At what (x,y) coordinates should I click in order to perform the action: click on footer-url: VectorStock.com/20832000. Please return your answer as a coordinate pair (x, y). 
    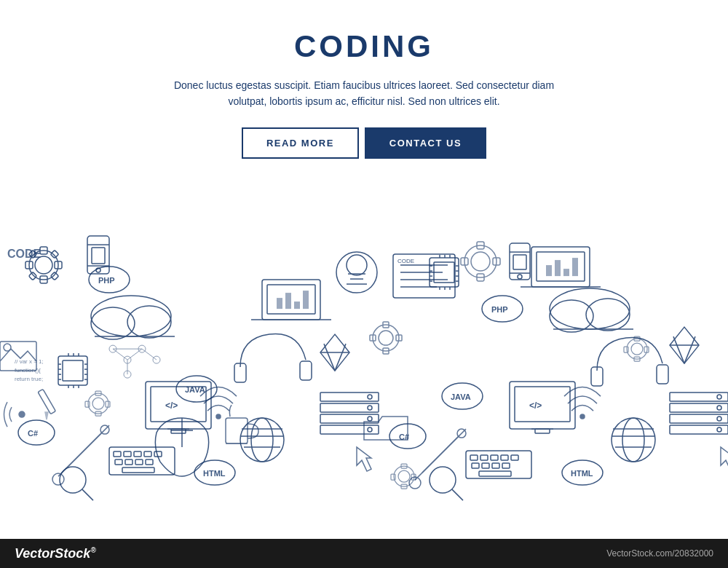
    Looking at the image, I should click on (660, 553).